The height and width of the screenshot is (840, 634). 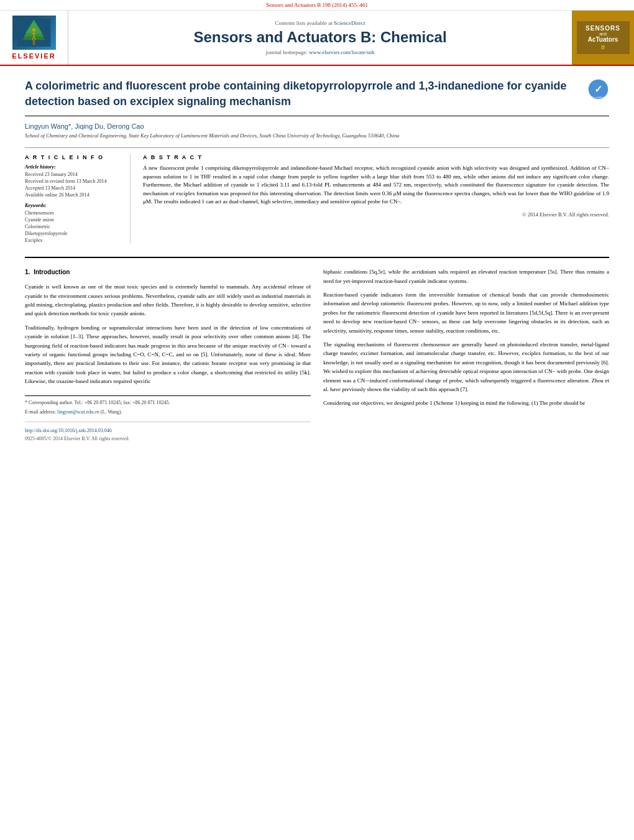 What do you see at coordinates (603, 37) in the screenshot?
I see `sensors-logo-box: SENSORS and AcTuators B` at bounding box center [603, 37].